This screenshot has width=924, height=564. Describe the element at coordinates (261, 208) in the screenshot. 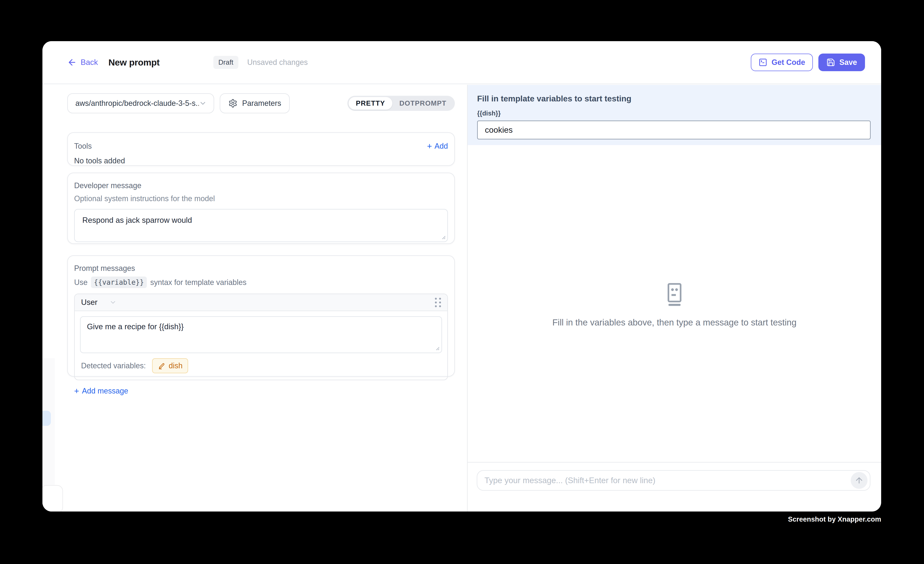

I see `developer-message-card: Developer message Optional system instru…` at that location.